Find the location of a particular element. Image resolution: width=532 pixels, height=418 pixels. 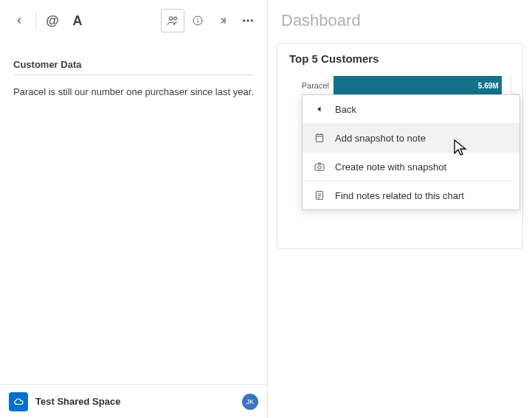

ctx-label: Find notes related to this chart is located at coordinates (400, 196).